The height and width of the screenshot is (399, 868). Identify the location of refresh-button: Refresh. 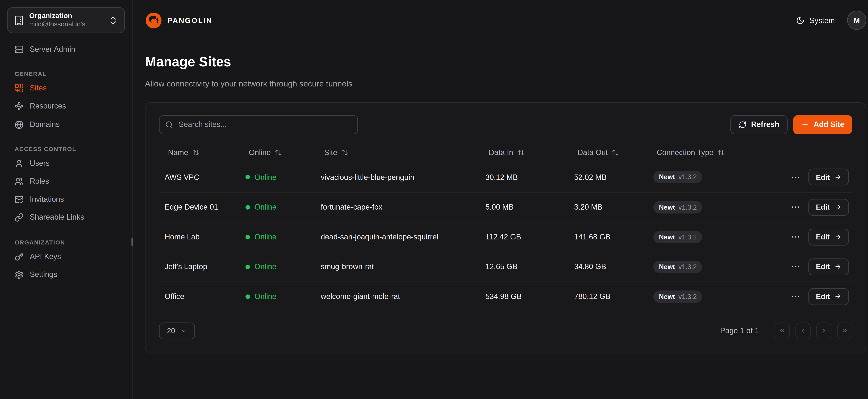
(759, 125).